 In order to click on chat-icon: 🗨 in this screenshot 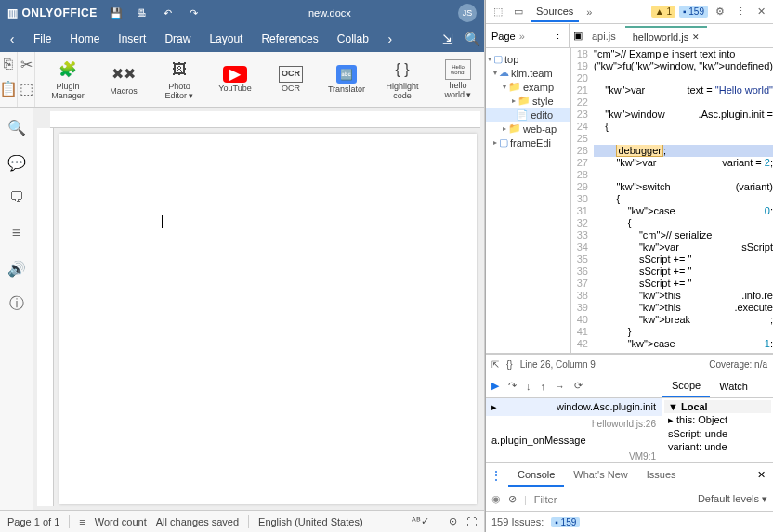, I will do `click(17, 198)`.